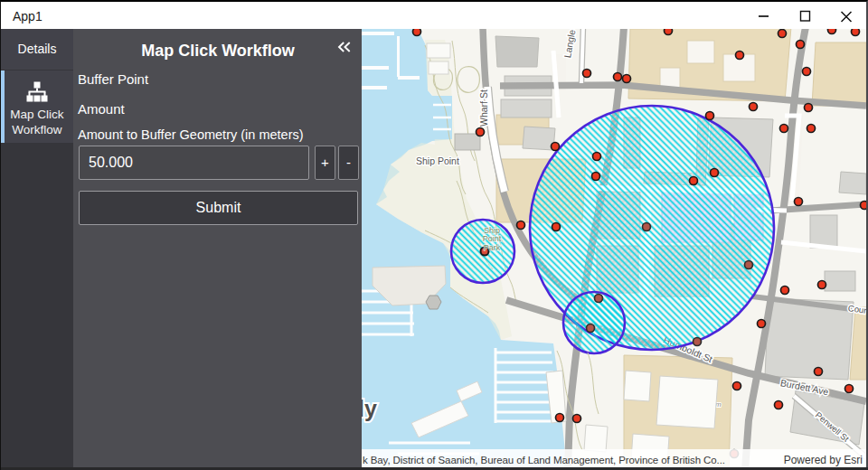 This screenshot has width=868, height=470. I want to click on svg-text: Point, so click(492, 239).